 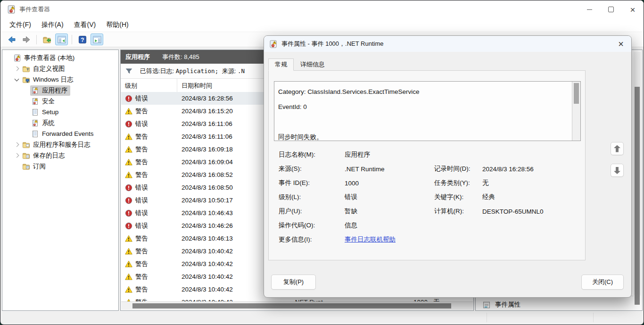 I want to click on forward-icon, so click(x=26, y=40).